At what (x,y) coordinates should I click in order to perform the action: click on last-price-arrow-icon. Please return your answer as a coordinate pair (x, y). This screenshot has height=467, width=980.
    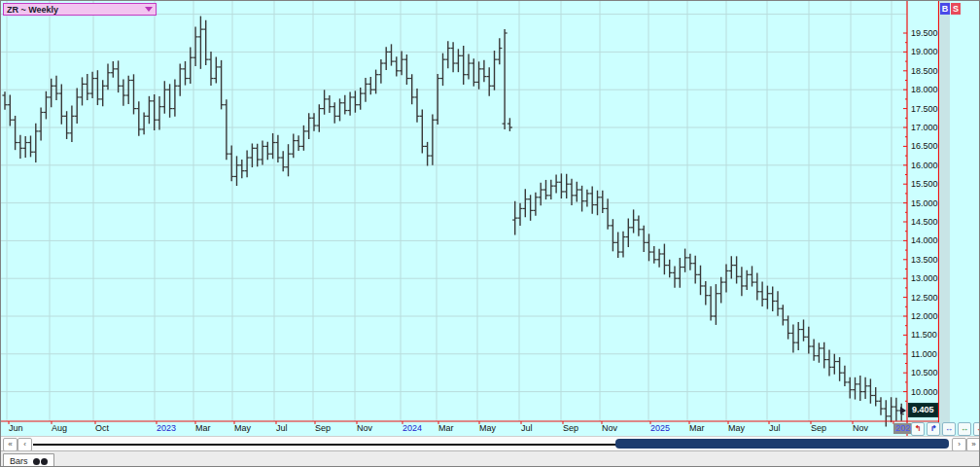
    Looking at the image, I should click on (903, 411).